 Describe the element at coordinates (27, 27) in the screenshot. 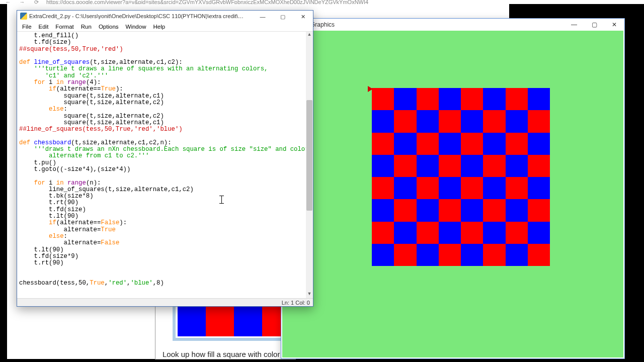

I see `menu-file: File` at that location.